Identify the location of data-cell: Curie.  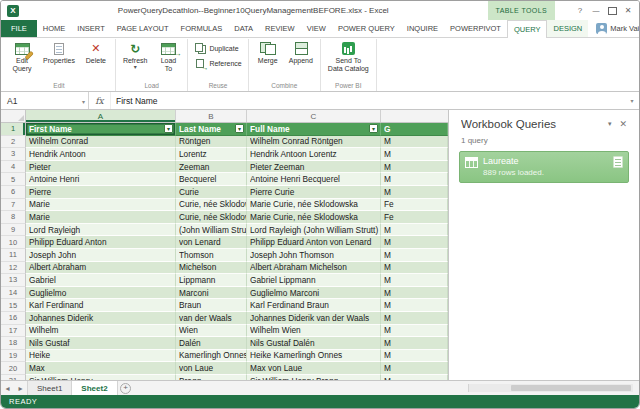
(212, 192).